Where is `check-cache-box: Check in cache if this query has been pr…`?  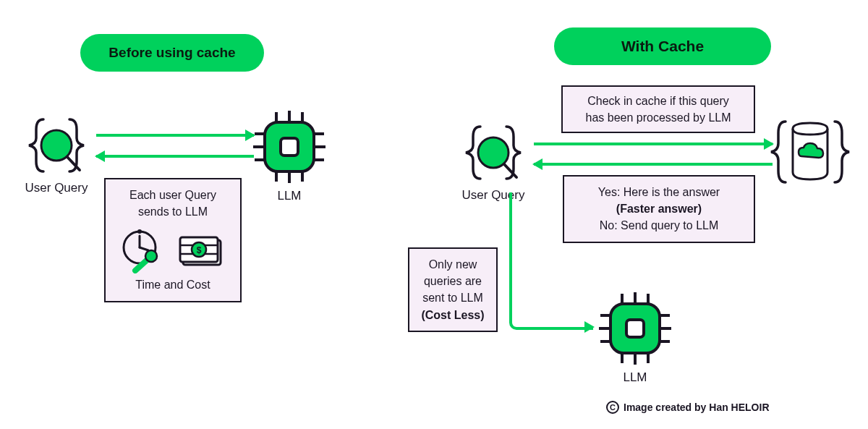 check-cache-box: Check in cache if this query has been pr… is located at coordinates (658, 109).